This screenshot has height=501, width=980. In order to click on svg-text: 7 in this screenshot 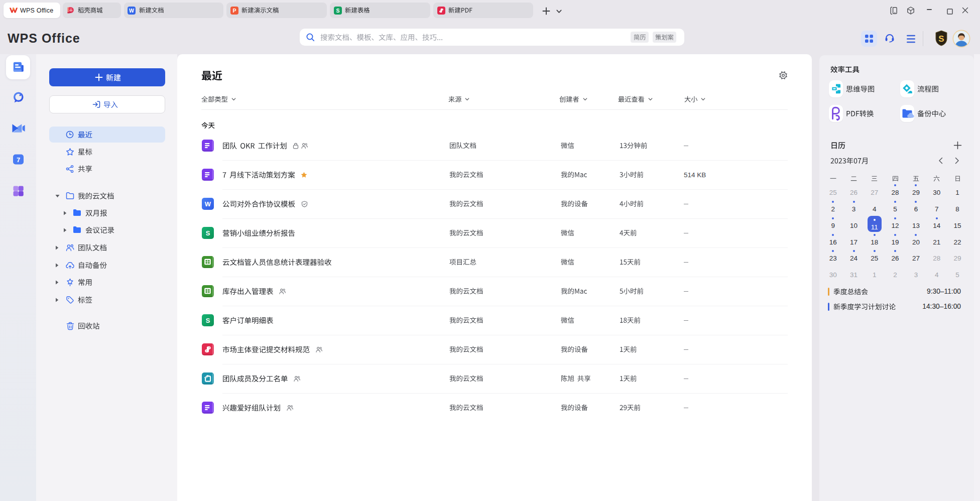, I will do `click(18, 160)`.